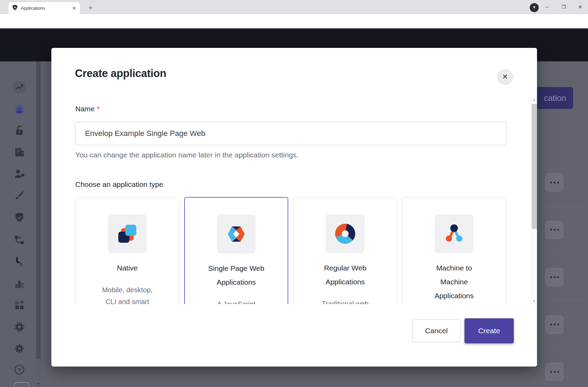  What do you see at coordinates (19, 262) in the screenshot?
I see `sidebar-item-auth-pipeline` at bounding box center [19, 262].